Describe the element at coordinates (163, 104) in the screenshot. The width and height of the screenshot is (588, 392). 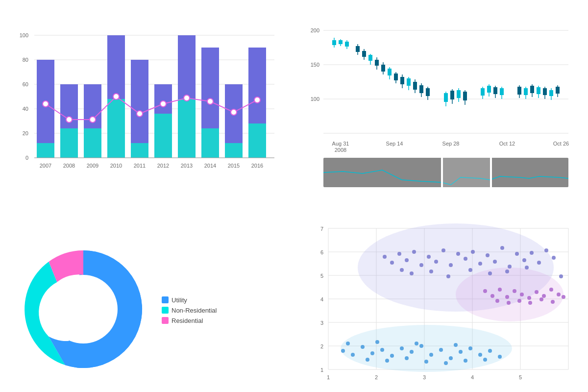
I see `line-dot-2012` at that location.